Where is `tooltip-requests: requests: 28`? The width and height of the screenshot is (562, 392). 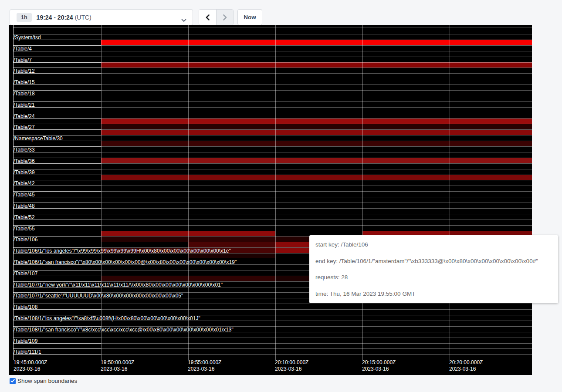 tooltip-requests: requests: 28 is located at coordinates (434, 277).